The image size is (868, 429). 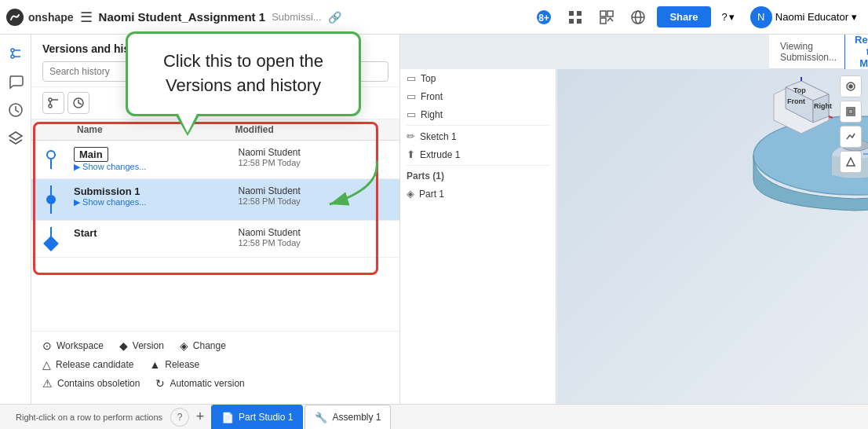 I want to click on feature-tree-item-part1: ◈ Part 1, so click(x=479, y=193).